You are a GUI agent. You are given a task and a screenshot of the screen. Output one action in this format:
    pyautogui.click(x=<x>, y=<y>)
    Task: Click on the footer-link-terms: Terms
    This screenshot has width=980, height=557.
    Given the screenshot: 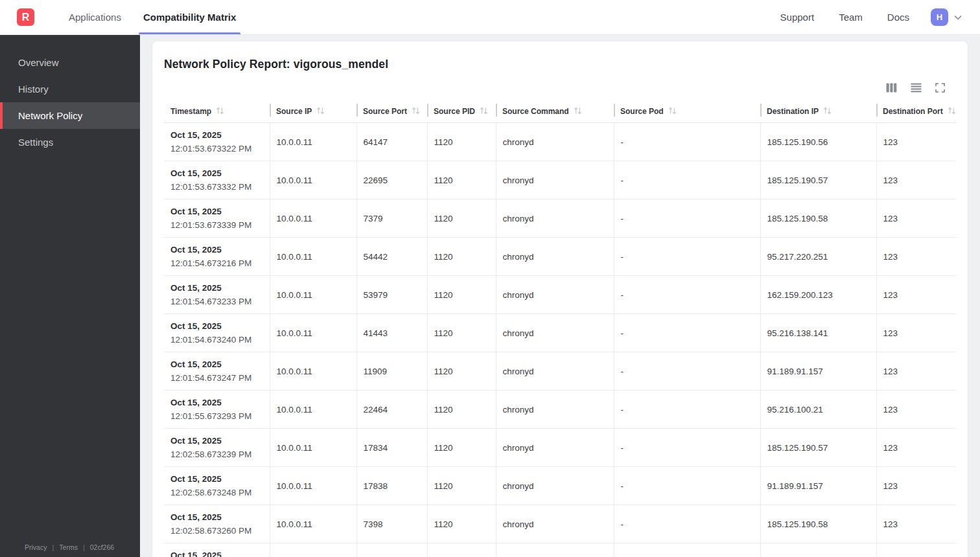 What is the action you would take?
    pyautogui.click(x=69, y=547)
    